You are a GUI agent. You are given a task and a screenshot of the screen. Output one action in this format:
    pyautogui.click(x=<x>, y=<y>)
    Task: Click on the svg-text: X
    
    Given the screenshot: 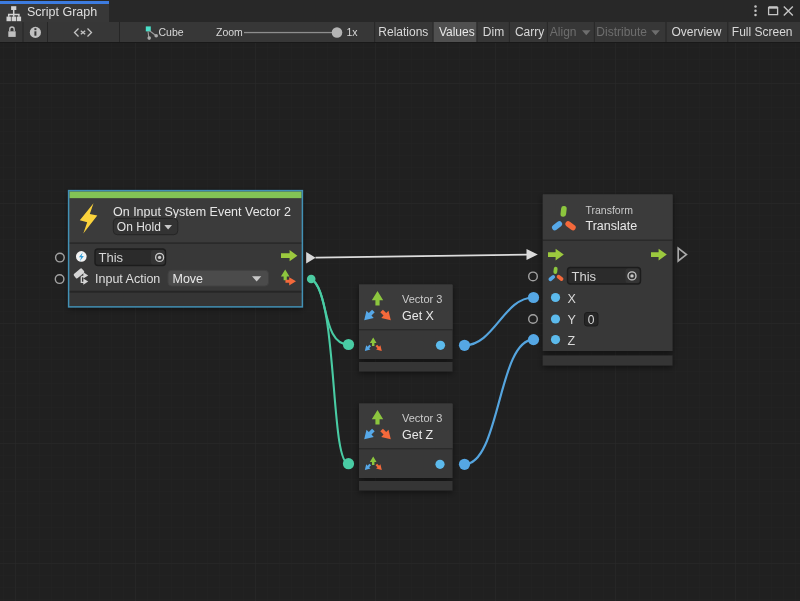 What is the action you would take?
    pyautogui.click(x=572, y=299)
    